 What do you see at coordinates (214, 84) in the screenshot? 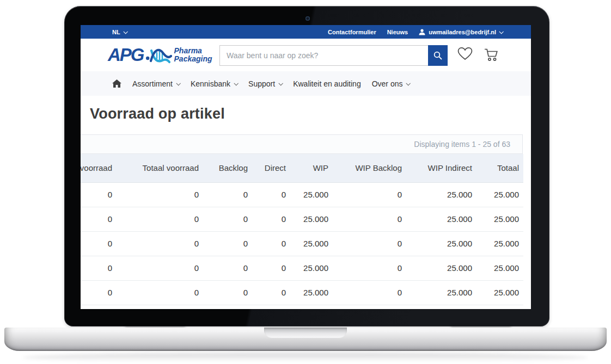
I see `nav-item-kennisbank: Kennisbank` at bounding box center [214, 84].